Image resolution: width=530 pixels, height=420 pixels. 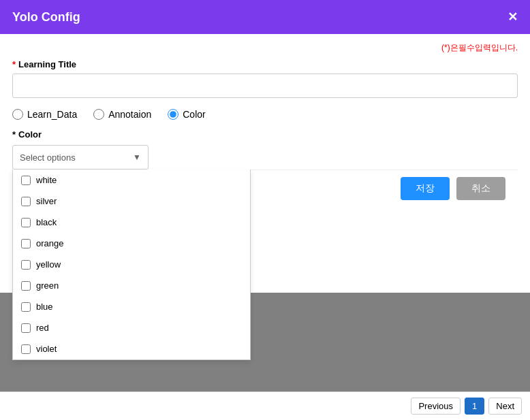 I want to click on checkbox-black, so click(x=26, y=223).